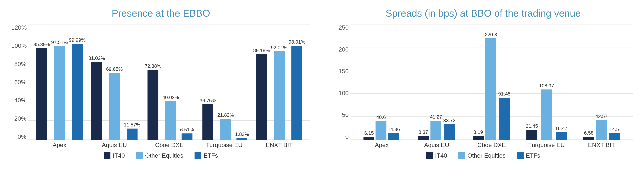  I want to click on y-axis-label: 100%, so click(20, 46).